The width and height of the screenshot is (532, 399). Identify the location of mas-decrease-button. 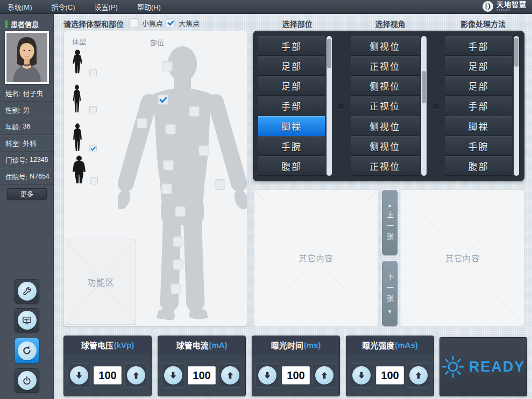
(361, 375).